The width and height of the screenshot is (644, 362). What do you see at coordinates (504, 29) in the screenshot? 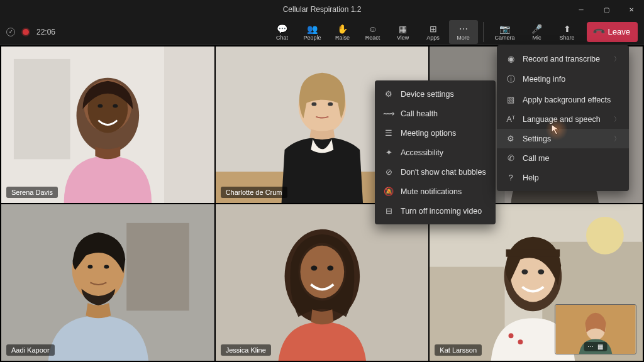
I see `camera-icon: 📷` at bounding box center [504, 29].